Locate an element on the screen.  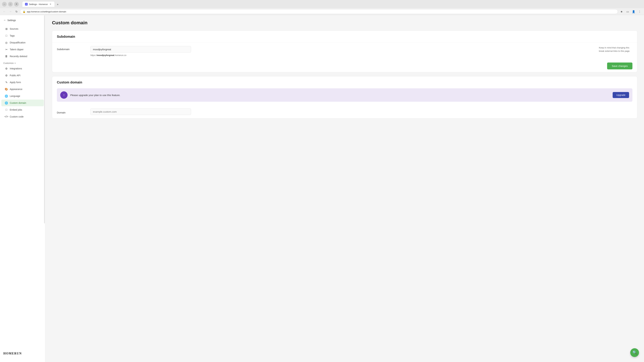
sidebar-item-sources: ⊞ Sources is located at coordinates (22, 29).